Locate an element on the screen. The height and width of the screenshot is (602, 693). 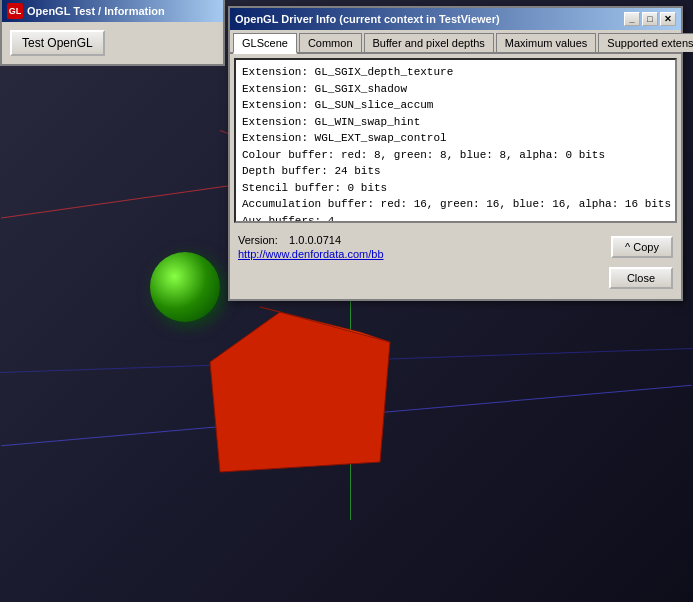
test-opengl-button: Test OpenGL is located at coordinates (58, 43).